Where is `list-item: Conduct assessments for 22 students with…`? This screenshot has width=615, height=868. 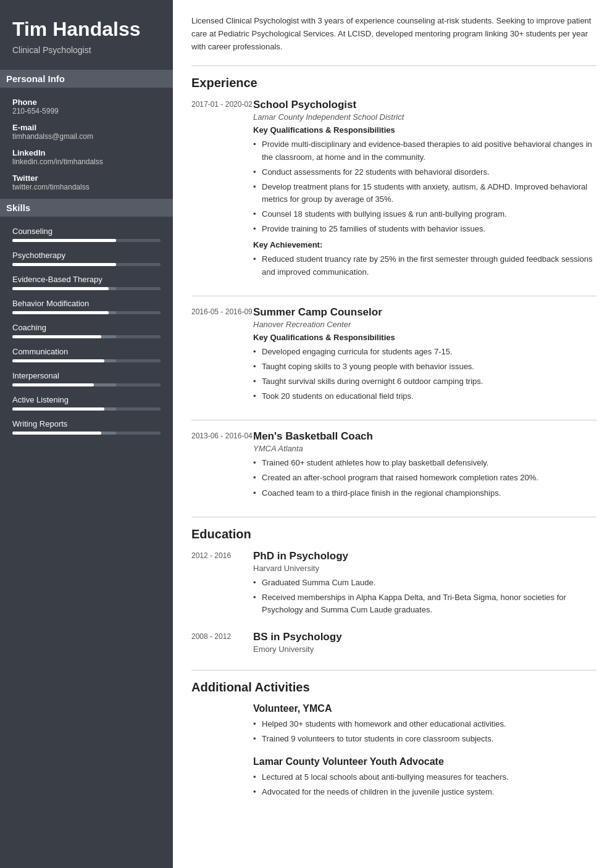 list-item: Conduct assessments for 22 students with… is located at coordinates (425, 172).